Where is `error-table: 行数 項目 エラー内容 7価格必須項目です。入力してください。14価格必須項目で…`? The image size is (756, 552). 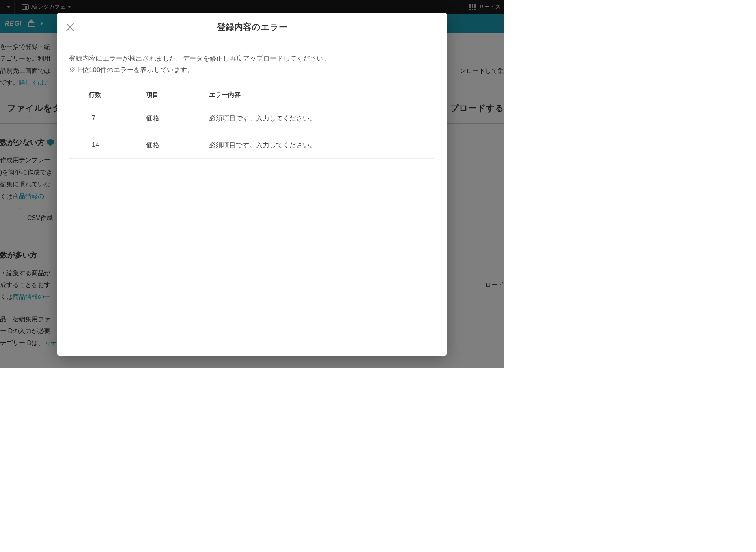
error-table: 行数 項目 エラー内容 7価格必須項目です。入力してください。14価格必須項目で… is located at coordinates (252, 122).